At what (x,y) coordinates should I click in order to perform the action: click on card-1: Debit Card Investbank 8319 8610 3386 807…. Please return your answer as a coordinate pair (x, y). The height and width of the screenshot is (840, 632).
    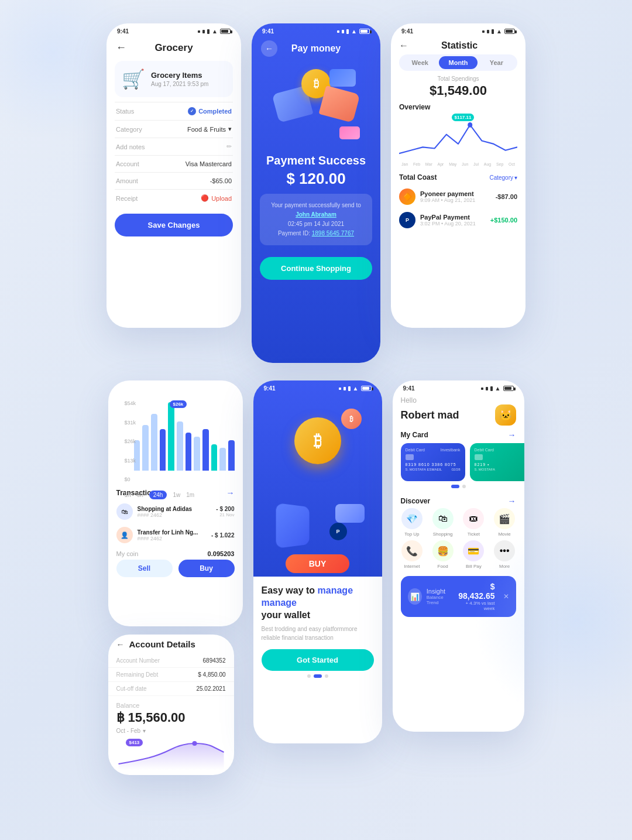
    Looking at the image, I should click on (433, 462).